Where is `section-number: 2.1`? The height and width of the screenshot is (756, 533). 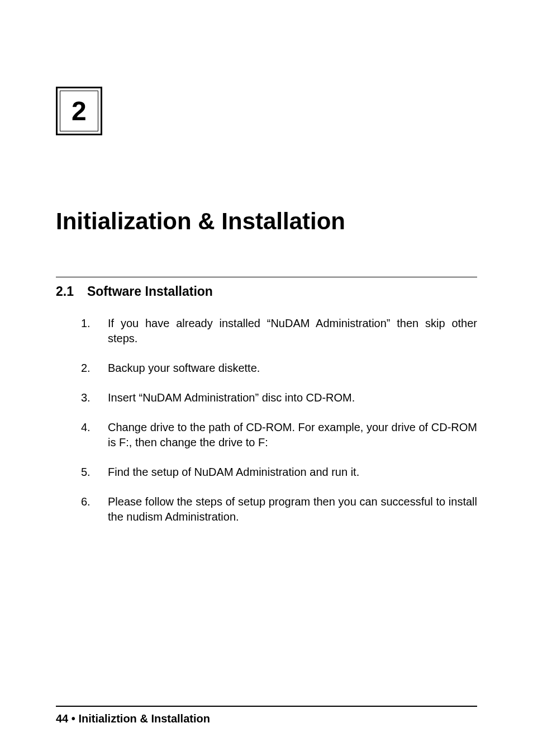 section-number: 2.1 is located at coordinates (65, 292).